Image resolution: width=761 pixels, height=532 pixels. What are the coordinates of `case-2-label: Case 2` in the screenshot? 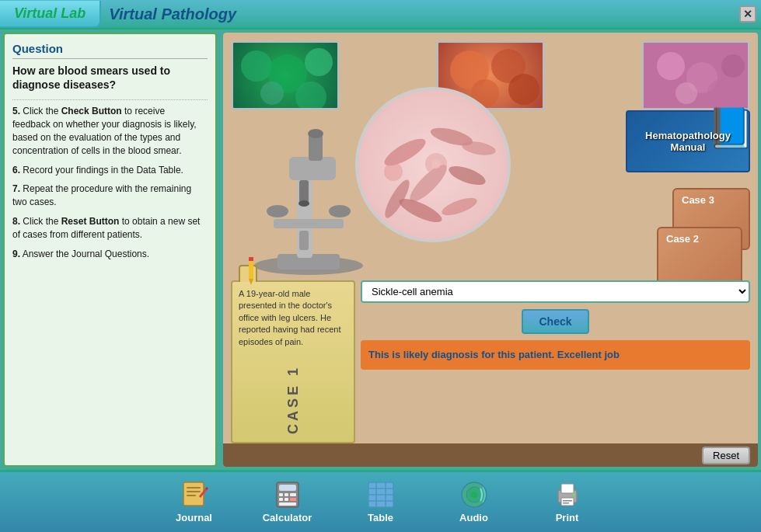 It's located at (682, 239).